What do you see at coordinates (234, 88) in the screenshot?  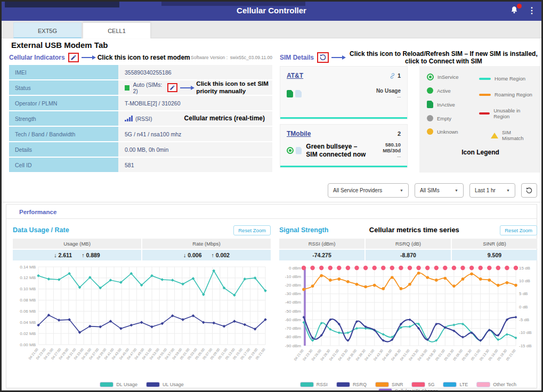 I see `annotation-sim-priority: Click this icon to set SIM priority manu…` at bounding box center [234, 88].